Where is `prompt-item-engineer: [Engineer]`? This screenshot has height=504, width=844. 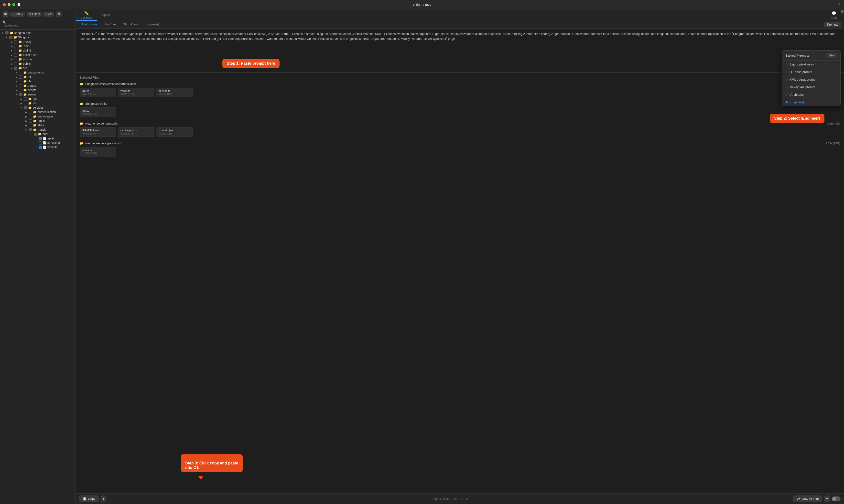 prompt-item-engineer: [Engineer] is located at coordinates (811, 102).